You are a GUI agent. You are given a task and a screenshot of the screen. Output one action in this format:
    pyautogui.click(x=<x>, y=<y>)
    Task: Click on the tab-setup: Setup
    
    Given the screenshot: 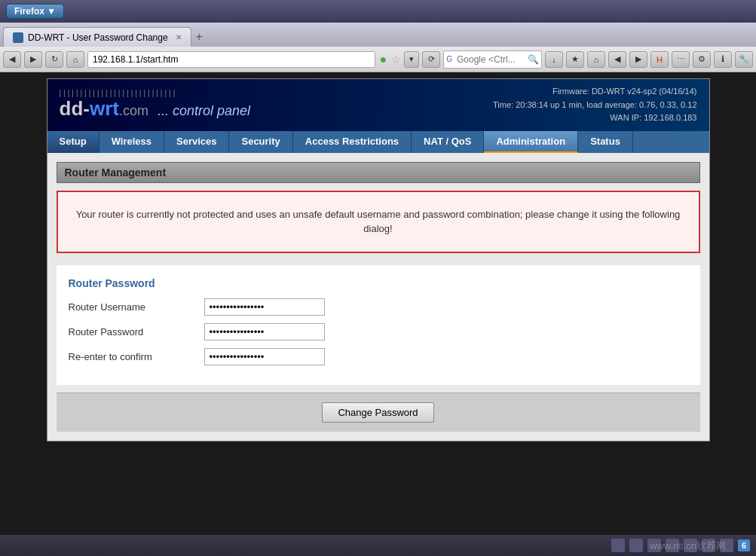 What is the action you would take?
    pyautogui.click(x=74, y=142)
    